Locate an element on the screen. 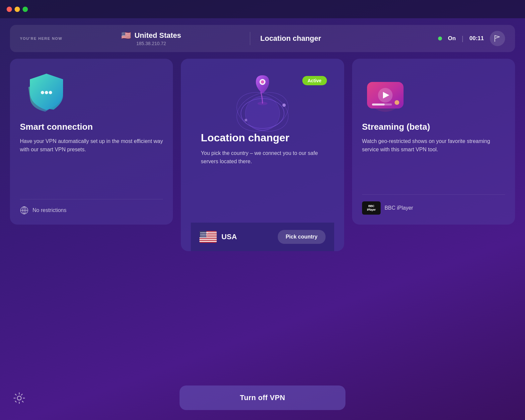 This screenshot has height=420, width=525. location-changer-globe-icon is located at coordinates (262, 100).